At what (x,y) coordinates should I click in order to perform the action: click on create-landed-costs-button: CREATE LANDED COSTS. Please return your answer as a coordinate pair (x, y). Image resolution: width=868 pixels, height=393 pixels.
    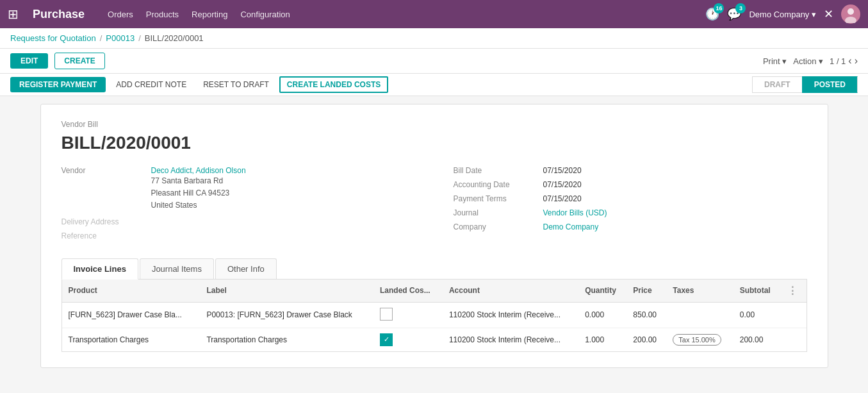
    Looking at the image, I should click on (334, 85).